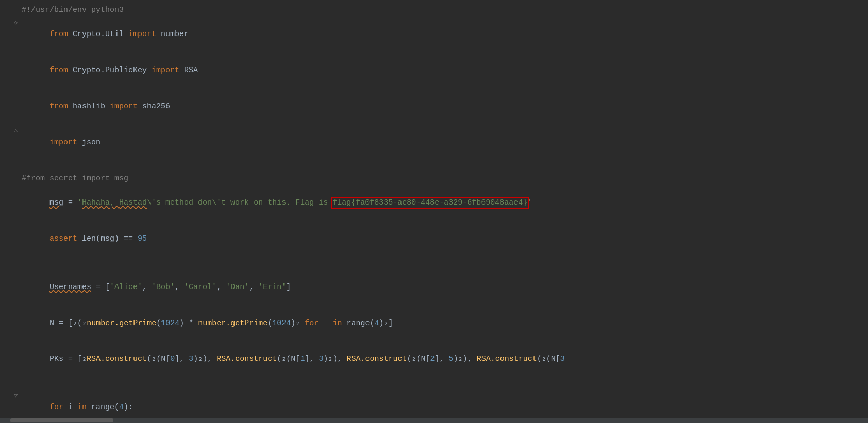 The width and height of the screenshot is (868, 423). I want to click on comma-13-3: ),, so click(470, 359).